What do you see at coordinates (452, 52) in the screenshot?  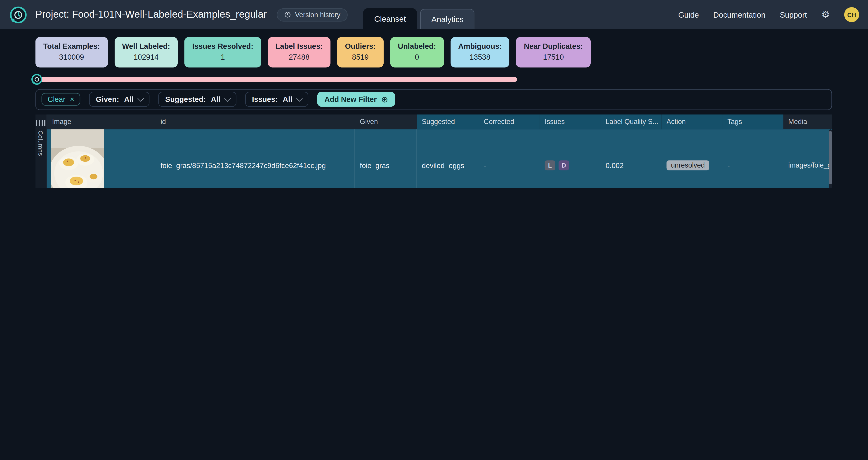 I see `stats-row: Total Examples: 310009 Well Labeled: 102…` at bounding box center [452, 52].